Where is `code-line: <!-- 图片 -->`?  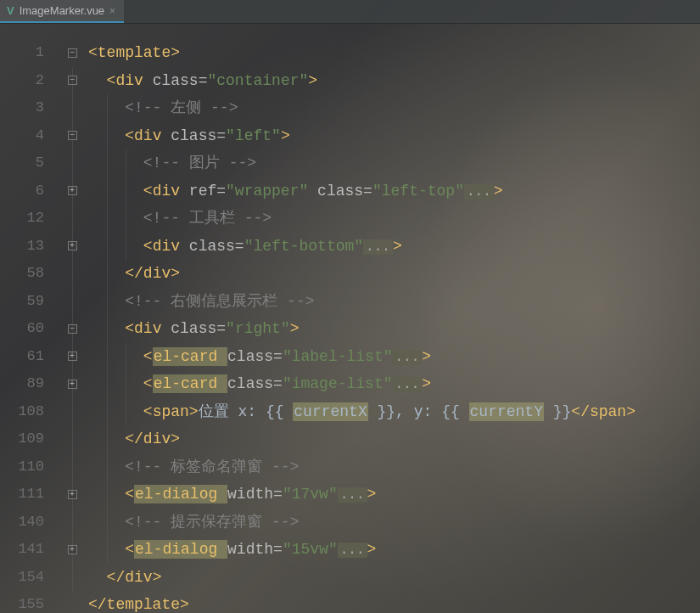 code-line: <!-- 图片 --> is located at coordinates (394, 163).